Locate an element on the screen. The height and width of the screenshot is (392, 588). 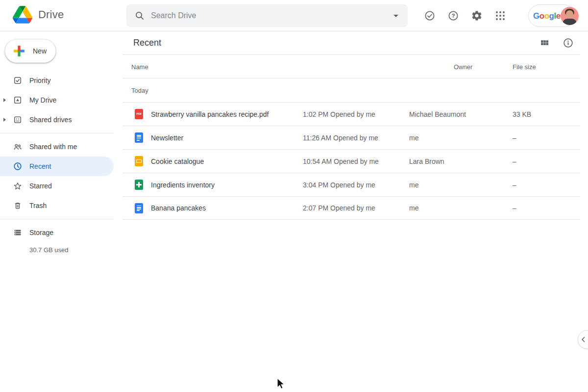
sidebar-item-trash: Trash is located at coordinates (57, 206).